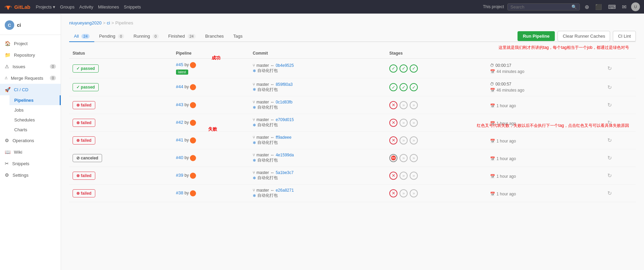  I want to click on sidebar-item-ci-cd: 🚀 CI / CD, so click(31, 90).